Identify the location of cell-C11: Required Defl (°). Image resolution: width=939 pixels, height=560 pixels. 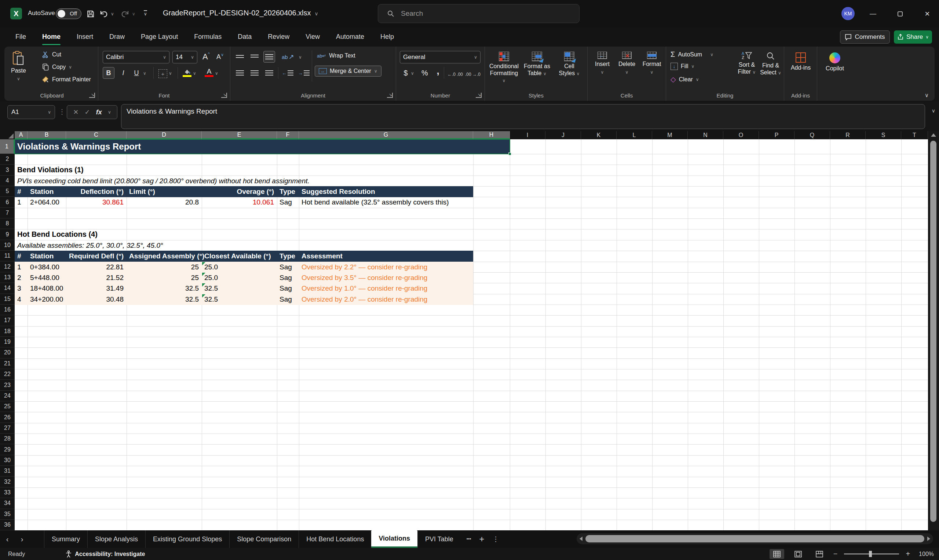
(95, 256).